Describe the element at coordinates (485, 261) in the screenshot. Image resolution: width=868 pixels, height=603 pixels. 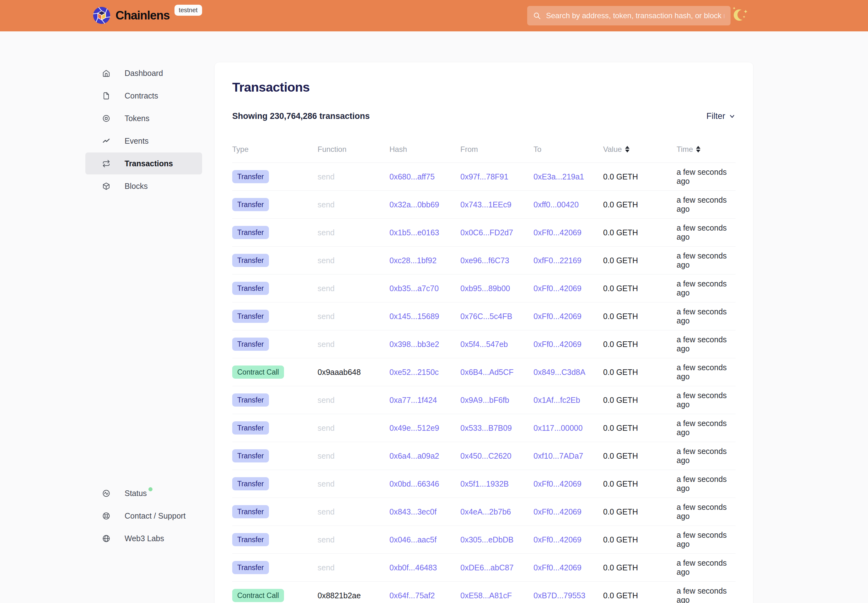
I see `from-address-link: 0xe96...f6C73` at that location.